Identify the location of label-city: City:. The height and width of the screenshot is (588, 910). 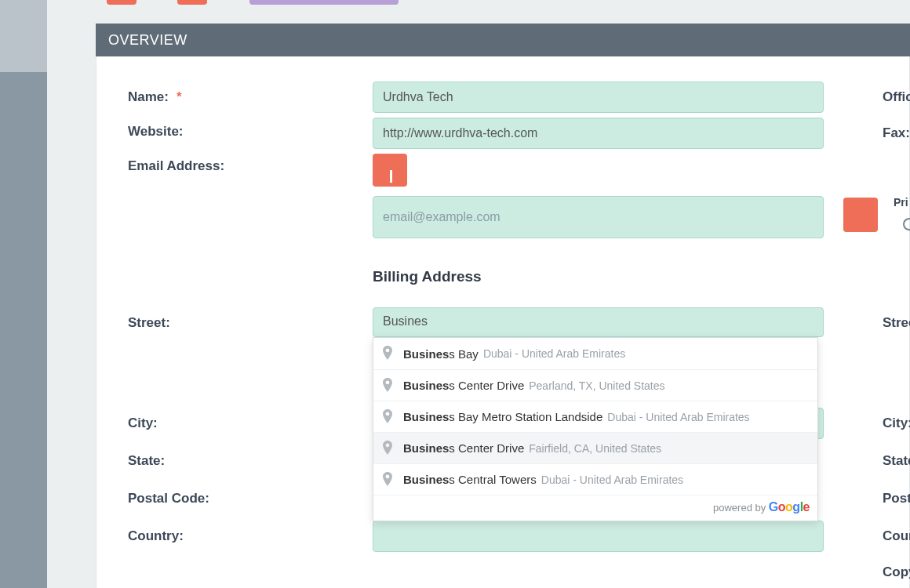
(143, 423).